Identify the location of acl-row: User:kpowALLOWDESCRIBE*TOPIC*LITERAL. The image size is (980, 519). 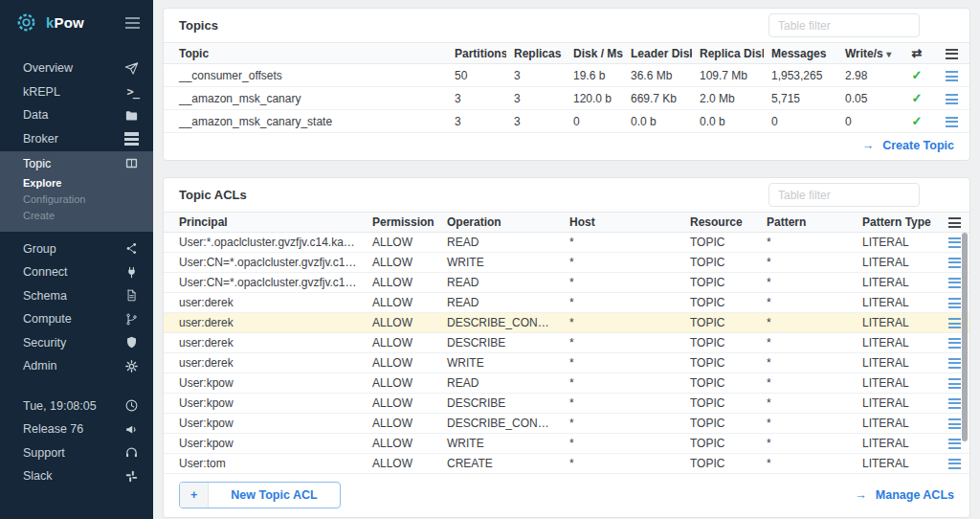
(567, 404).